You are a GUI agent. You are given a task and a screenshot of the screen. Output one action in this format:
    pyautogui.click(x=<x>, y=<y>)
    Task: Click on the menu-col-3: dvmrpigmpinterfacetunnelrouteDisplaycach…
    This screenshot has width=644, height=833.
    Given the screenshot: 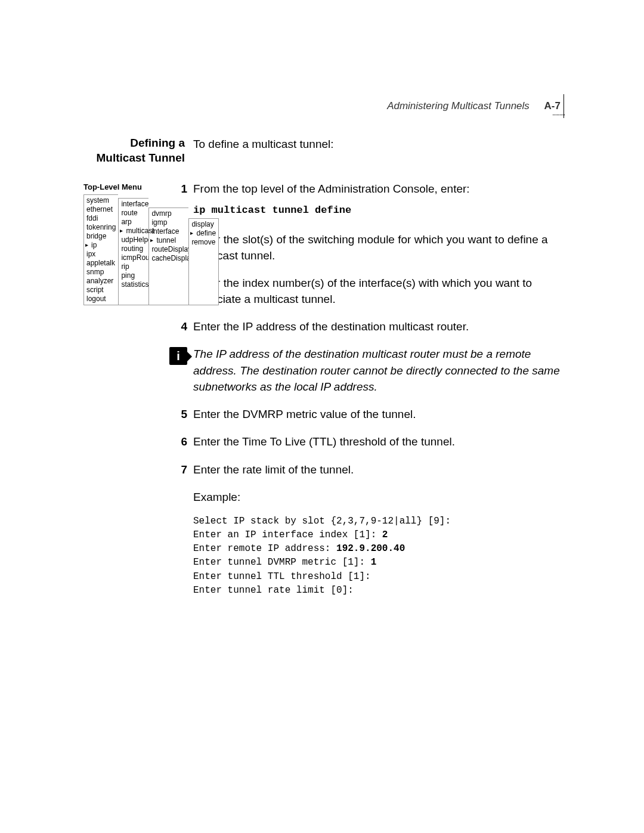 What is the action you would take?
    pyautogui.click(x=168, y=256)
    